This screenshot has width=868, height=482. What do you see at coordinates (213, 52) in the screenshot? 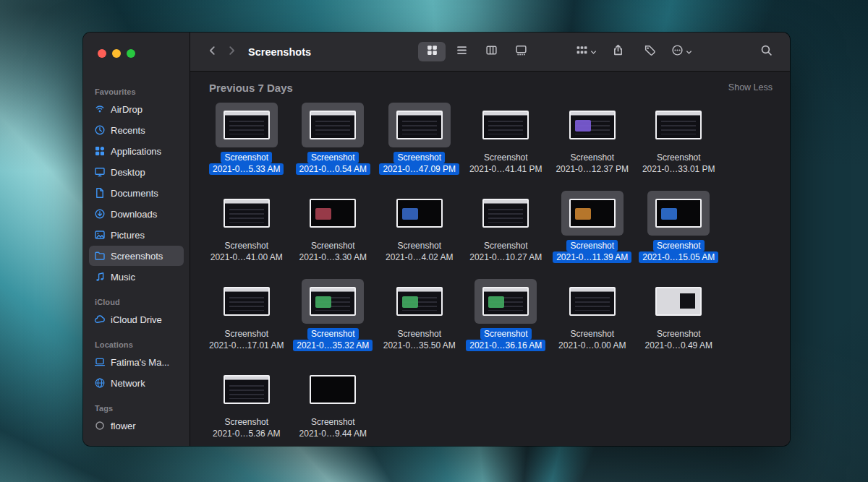
I see `back-button` at bounding box center [213, 52].